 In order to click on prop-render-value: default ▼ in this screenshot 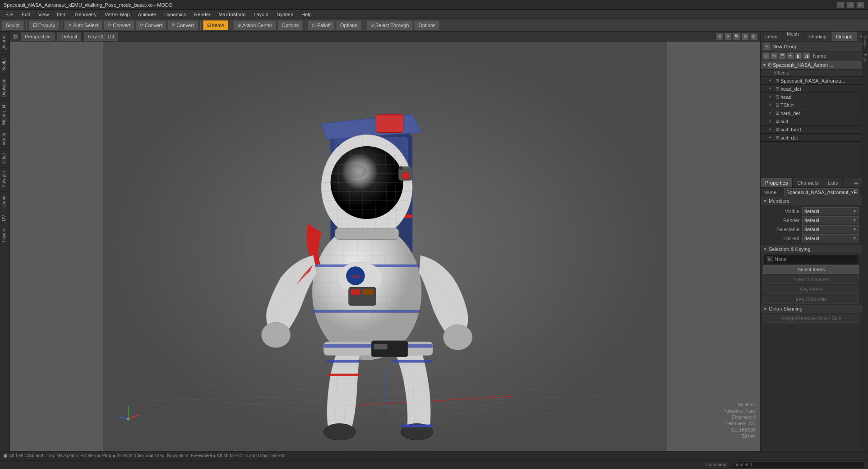, I will do `click(831, 220)`.